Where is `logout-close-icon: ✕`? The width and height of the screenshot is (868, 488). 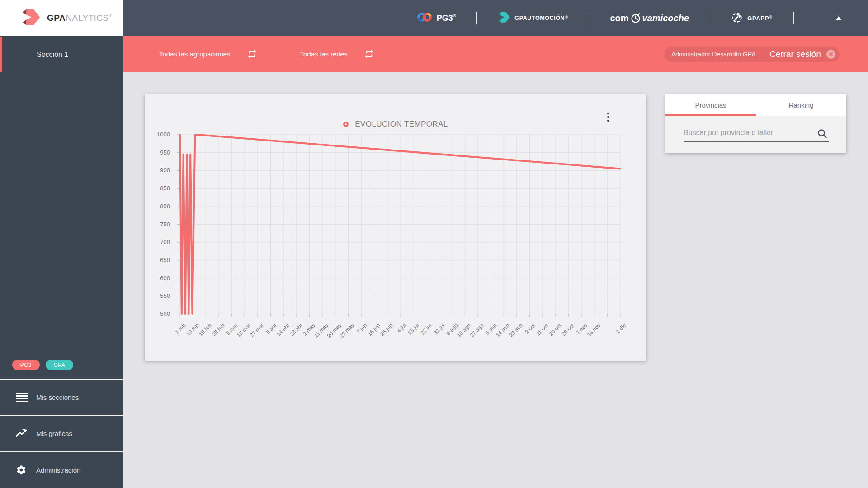 logout-close-icon: ✕ is located at coordinates (831, 54).